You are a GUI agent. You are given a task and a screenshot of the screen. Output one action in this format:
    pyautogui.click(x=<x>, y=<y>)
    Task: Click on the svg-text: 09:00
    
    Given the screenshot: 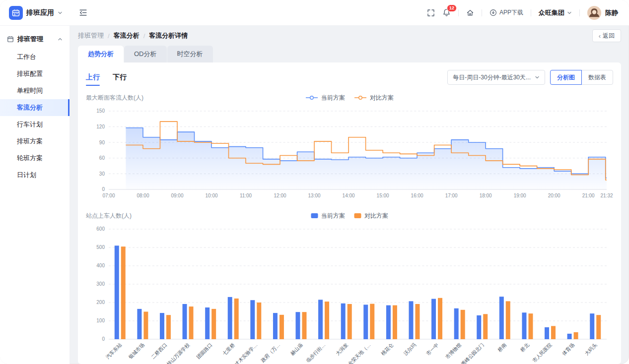 What is the action you would take?
    pyautogui.click(x=177, y=195)
    